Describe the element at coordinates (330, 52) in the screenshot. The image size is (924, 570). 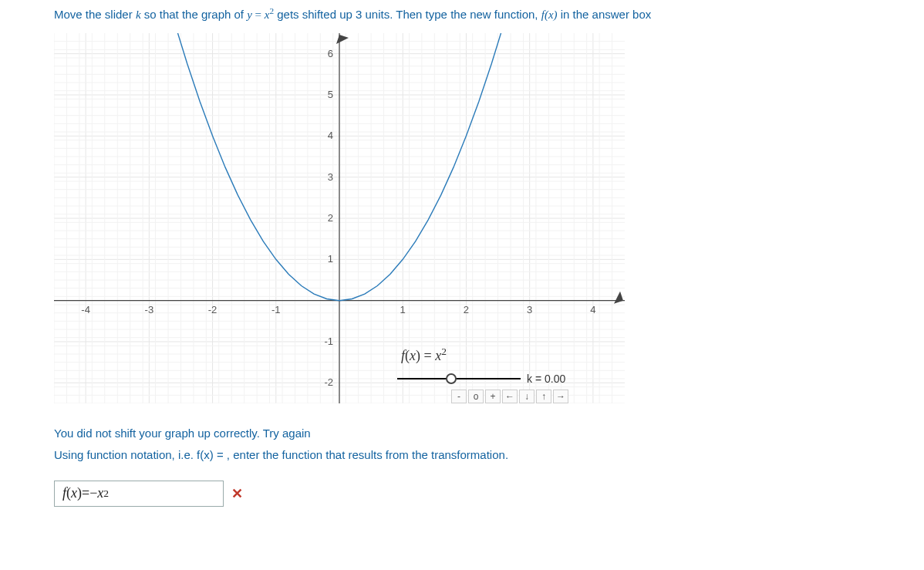
I see `svg-text: 6` at that location.